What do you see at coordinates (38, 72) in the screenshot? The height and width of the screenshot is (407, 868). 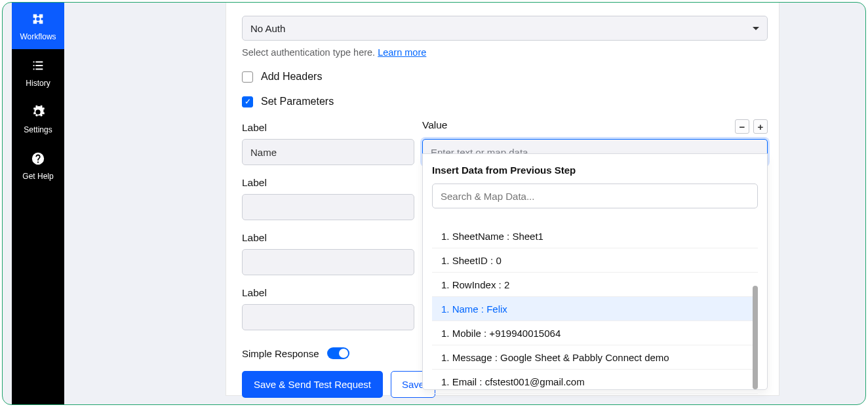 I see `sidebar-item-history: History` at bounding box center [38, 72].